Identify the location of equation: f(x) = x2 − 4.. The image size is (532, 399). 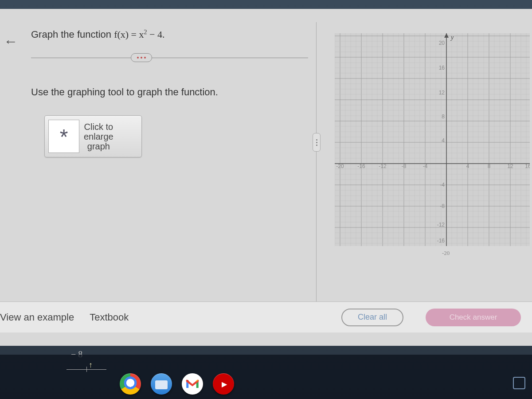
(139, 35).